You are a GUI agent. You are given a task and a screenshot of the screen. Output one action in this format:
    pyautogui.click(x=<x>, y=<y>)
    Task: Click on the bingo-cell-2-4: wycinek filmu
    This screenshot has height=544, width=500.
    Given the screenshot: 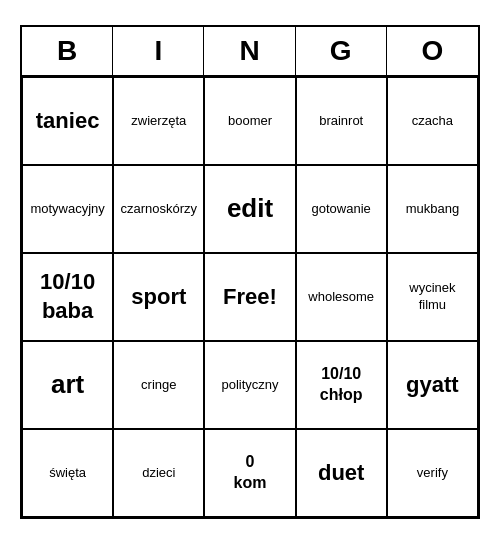 What is the action you would take?
    pyautogui.click(x=432, y=297)
    